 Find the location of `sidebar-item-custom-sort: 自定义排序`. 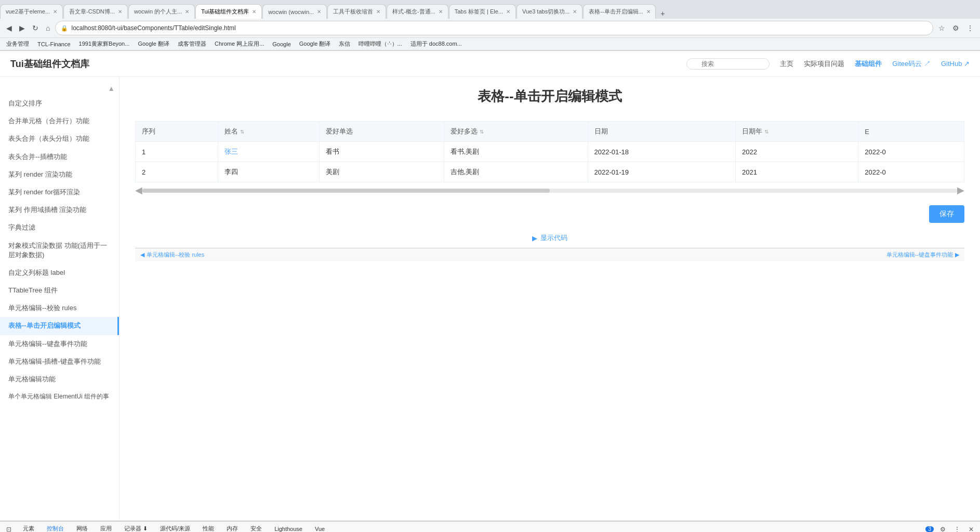

sidebar-item-custom-sort: 自定义排序 is located at coordinates (59, 103).